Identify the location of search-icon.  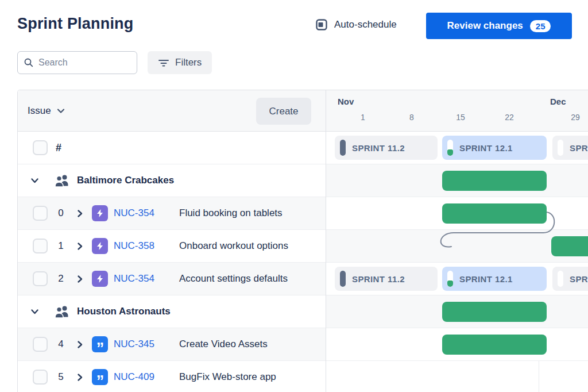
(29, 63).